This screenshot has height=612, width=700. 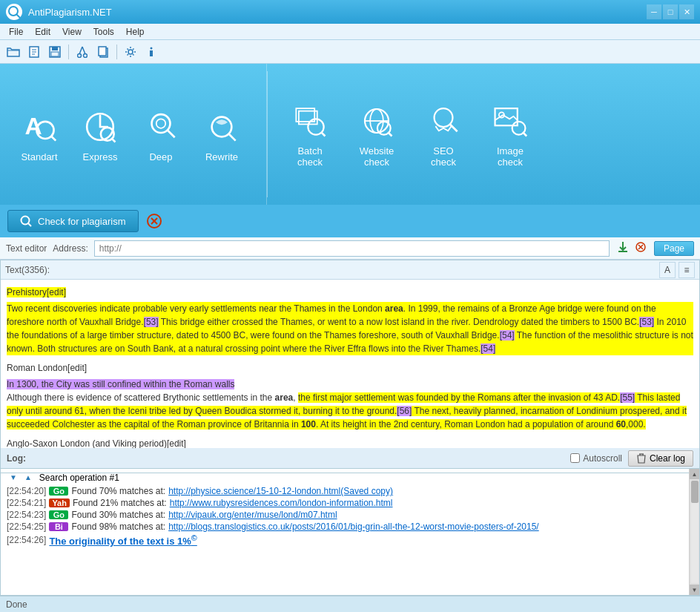 What do you see at coordinates (337, 12) in the screenshot?
I see `app-title: AntiPlagiarism.NET` at bounding box center [337, 12].